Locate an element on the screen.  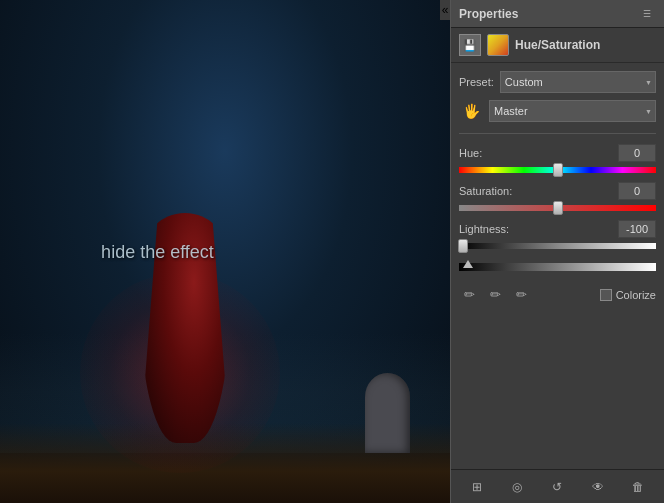
light-label-row: Lightness: -100 is located at coordinates (558, 229).